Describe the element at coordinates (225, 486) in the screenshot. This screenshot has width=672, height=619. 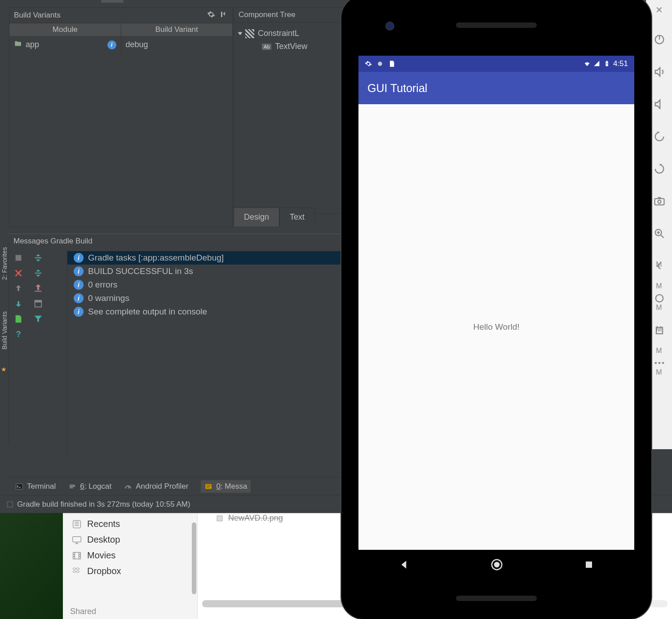
I see `tab-messages: 0: Messa` at that location.